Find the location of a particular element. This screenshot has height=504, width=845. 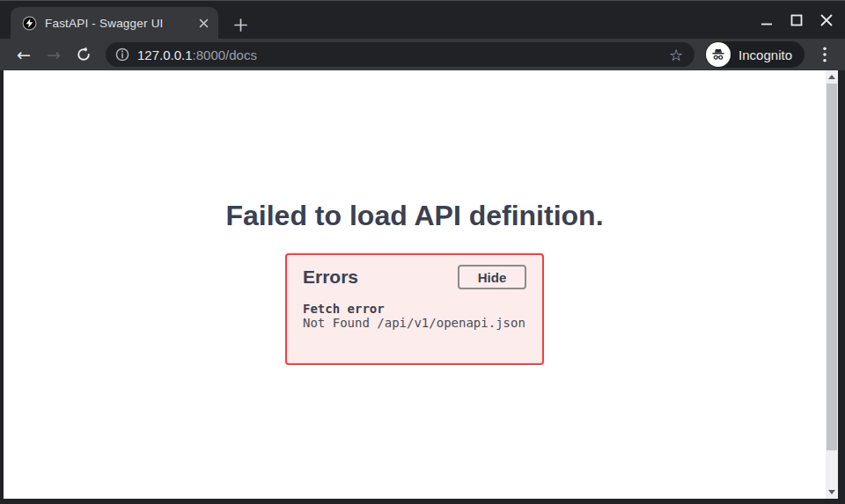

url-host: 127.0.0.1 is located at coordinates (165, 55).